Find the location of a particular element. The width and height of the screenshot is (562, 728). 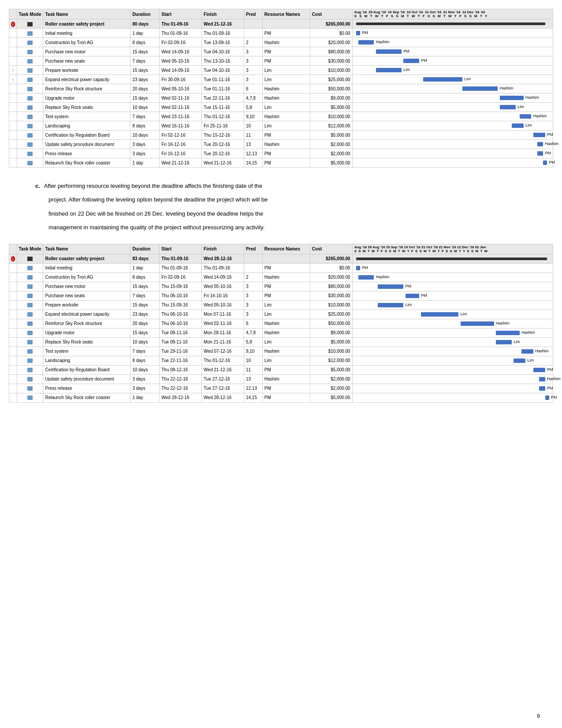

text-section-c: c. After performing resource leveling be… is located at coordinates (281, 207).